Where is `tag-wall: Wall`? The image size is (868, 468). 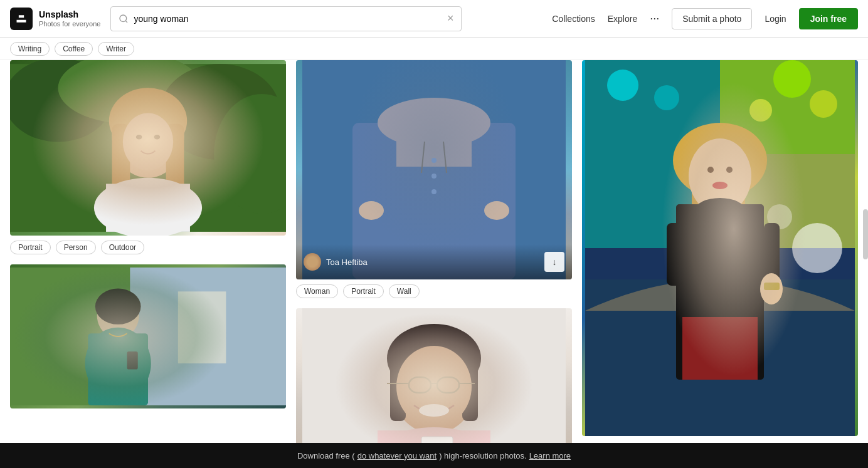
tag-wall: Wall is located at coordinates (404, 291).